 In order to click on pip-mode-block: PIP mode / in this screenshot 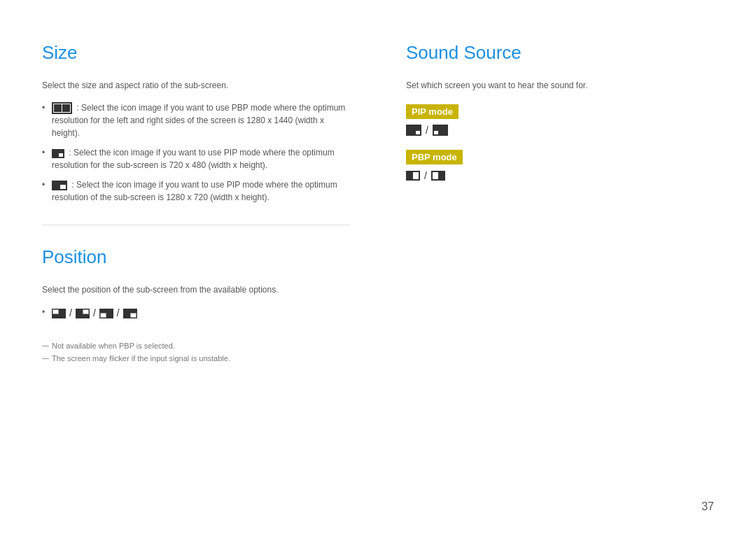, I will do `click(560, 120)`.